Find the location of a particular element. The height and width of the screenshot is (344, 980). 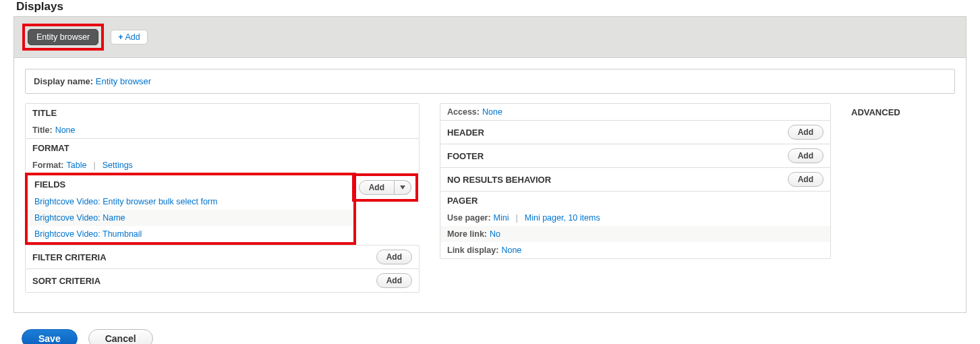

display-name-value: Entity browser is located at coordinates (123, 81).